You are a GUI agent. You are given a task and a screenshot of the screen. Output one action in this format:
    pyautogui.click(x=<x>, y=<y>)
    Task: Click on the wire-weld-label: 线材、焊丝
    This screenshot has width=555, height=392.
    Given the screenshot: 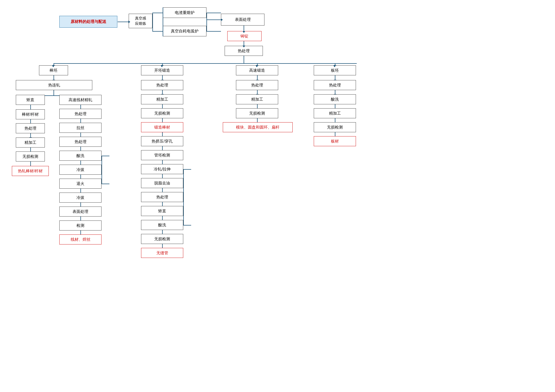 What is the action you would take?
    pyautogui.click(x=81, y=240)
    